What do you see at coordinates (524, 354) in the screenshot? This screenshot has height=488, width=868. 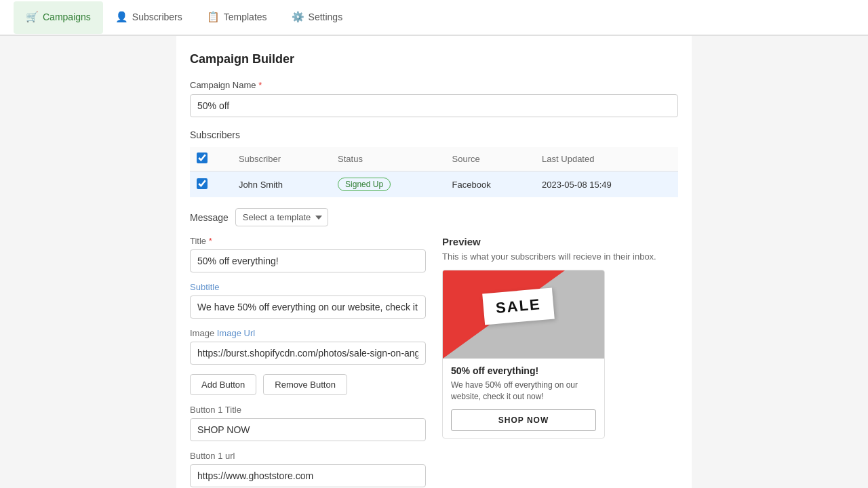 I see `preview-card: SALE 50% off everything! We have 50% off…` at bounding box center [524, 354].